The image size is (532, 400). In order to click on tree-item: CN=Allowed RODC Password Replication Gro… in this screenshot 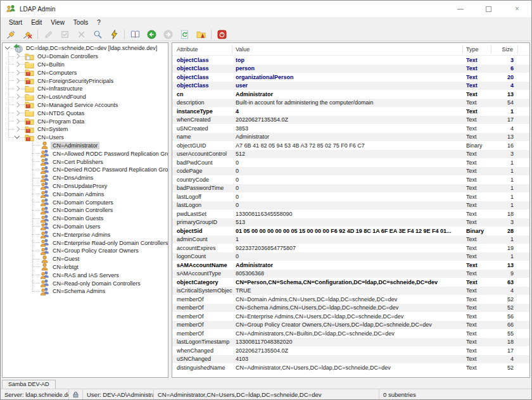, I will do `click(85, 153)`.